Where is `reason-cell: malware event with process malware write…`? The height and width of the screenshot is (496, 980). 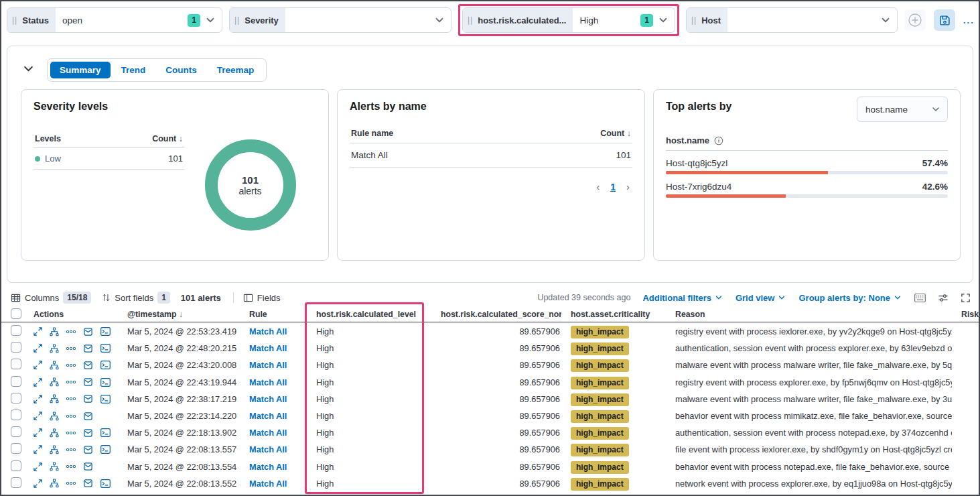 reason-cell: malware event with process malware write… is located at coordinates (811, 399).